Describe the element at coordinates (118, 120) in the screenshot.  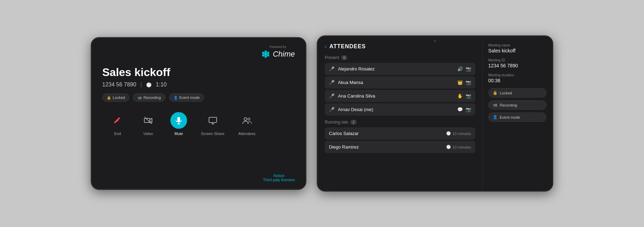
I see `end-icon-wrap` at that location.